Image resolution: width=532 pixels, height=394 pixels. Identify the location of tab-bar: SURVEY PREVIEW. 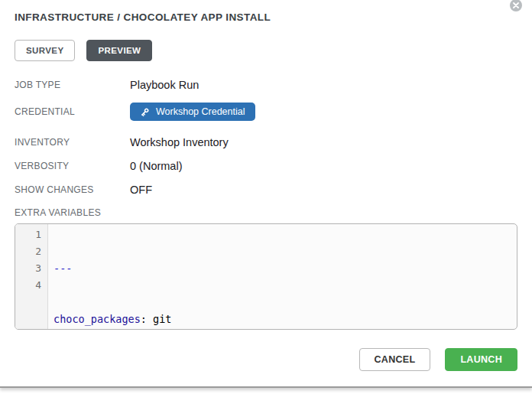
(266, 50).